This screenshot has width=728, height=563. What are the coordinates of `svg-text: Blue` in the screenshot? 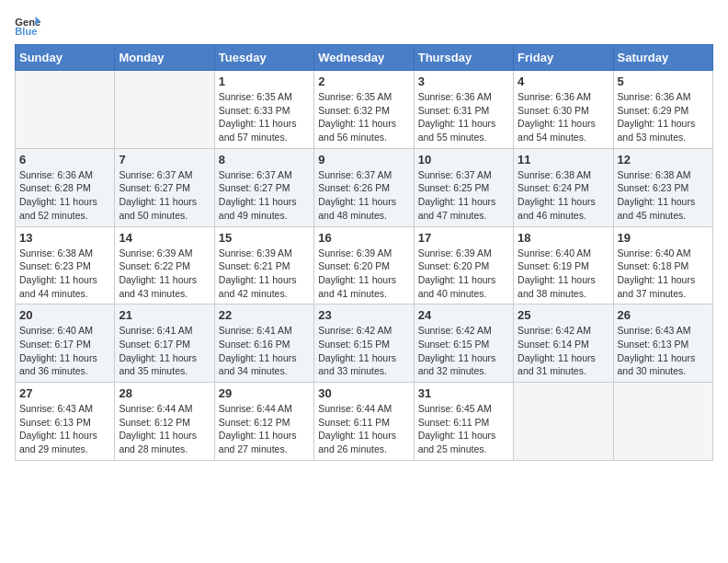 It's located at (26, 31).